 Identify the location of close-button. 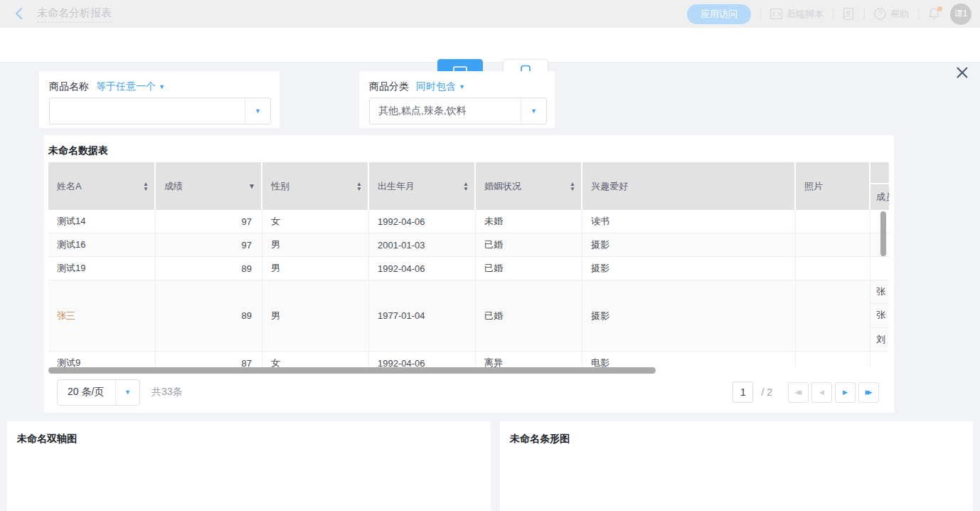
(962, 73).